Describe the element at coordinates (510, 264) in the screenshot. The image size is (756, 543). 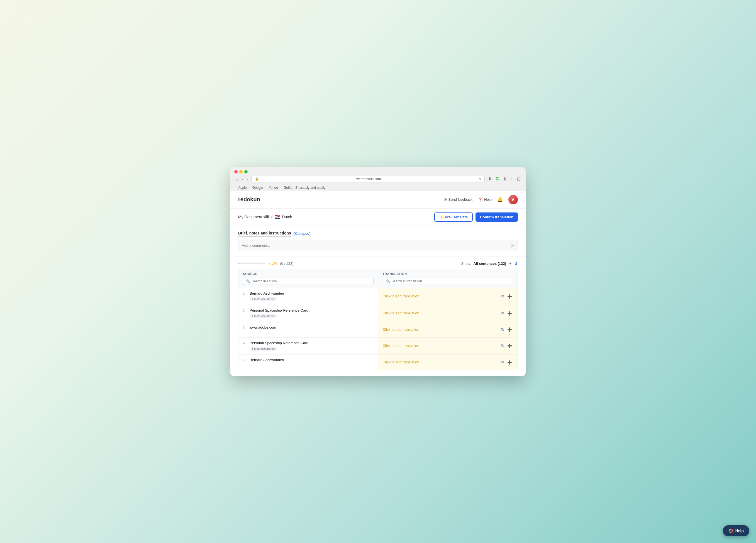
I see `show-dropdown-icon: ▼` at that location.